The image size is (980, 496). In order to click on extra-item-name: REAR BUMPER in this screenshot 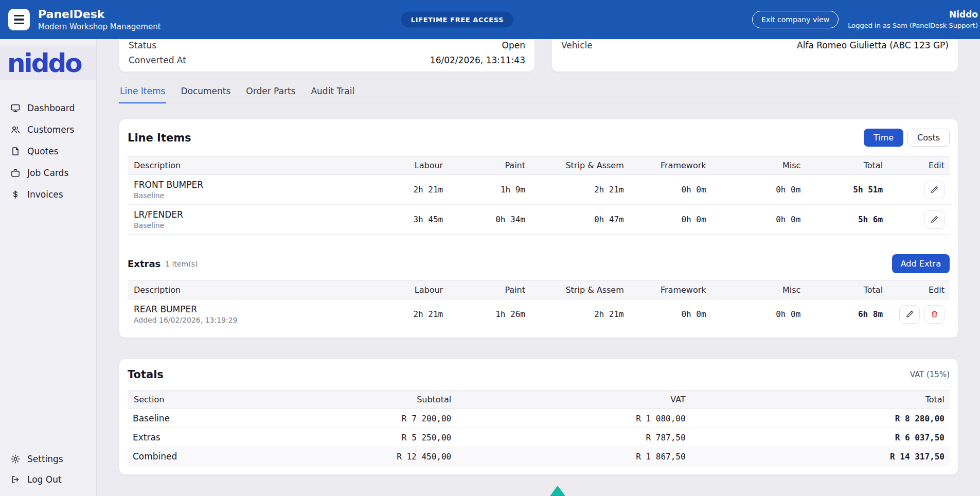, I will do `click(247, 309)`.